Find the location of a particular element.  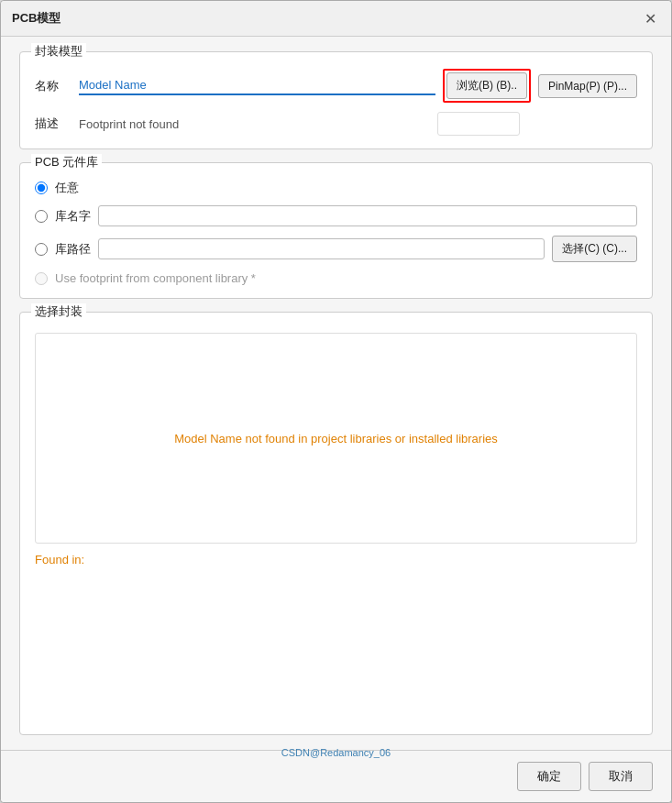

name-input is located at coordinates (257, 86).